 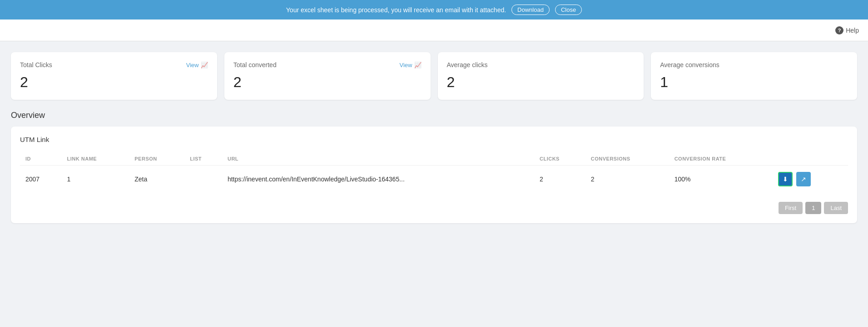 I want to click on col-header-actions, so click(x=810, y=159).